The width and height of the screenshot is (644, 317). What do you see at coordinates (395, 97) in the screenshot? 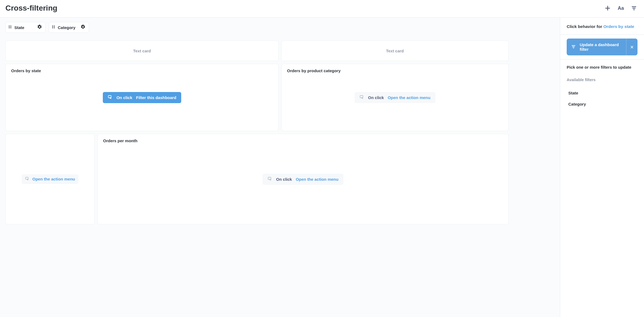
I see `card-orders-by-product-category: Orders by product category On click Open…` at bounding box center [395, 97].